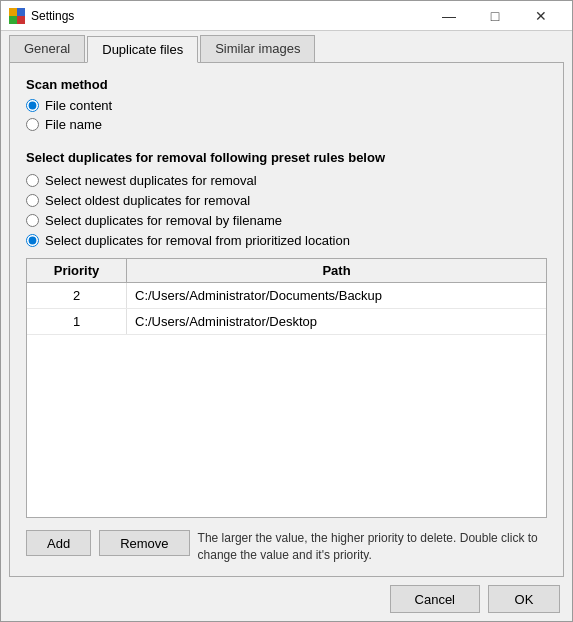 The image size is (573, 622). Describe the element at coordinates (151, 180) in the screenshot. I see `removal-rule-newest-label: Select newest duplicates for removal` at that location.